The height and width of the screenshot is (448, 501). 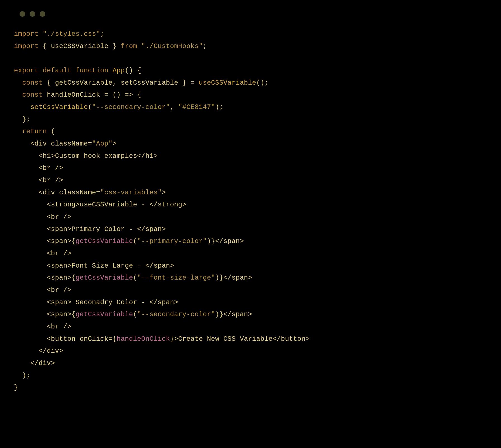 What do you see at coordinates (94, 266) in the screenshot?
I see `code-line: <span>Font Size Large - </span>` at bounding box center [94, 266].